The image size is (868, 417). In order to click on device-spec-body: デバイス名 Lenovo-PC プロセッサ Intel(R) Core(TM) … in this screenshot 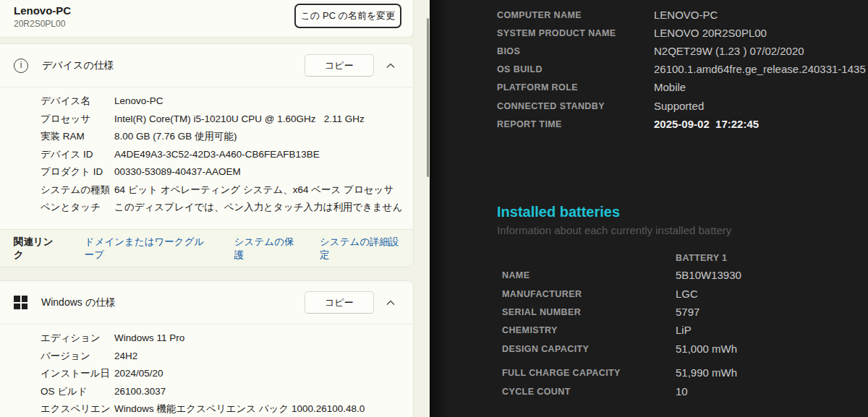, I will do `click(207, 152)`.